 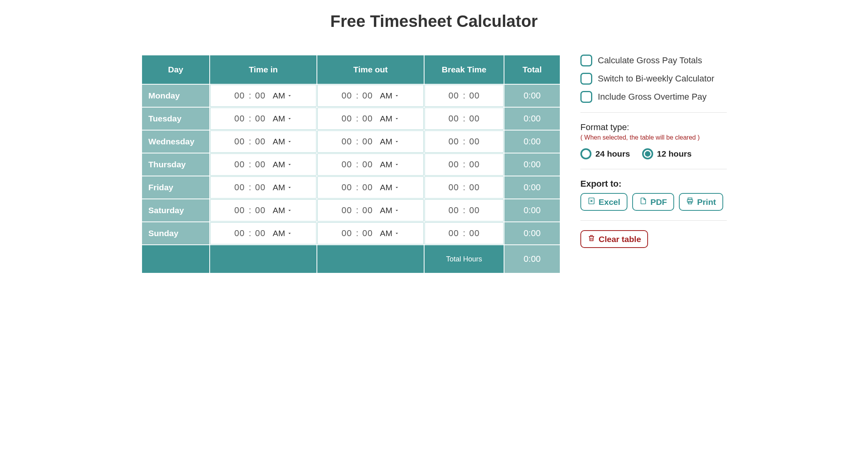 What do you see at coordinates (605, 154) in the screenshot?
I see `format-radio: 24 hours` at bounding box center [605, 154].